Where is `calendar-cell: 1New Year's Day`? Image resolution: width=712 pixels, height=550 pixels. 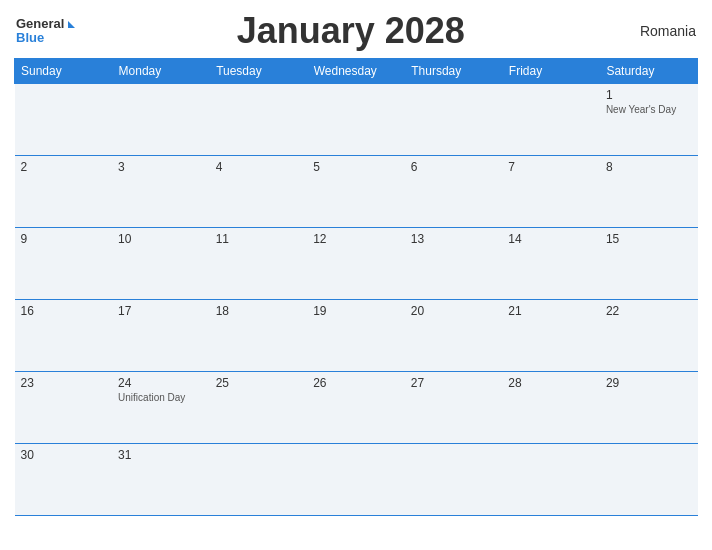
calendar-cell: 1New Year's Day is located at coordinates (649, 120).